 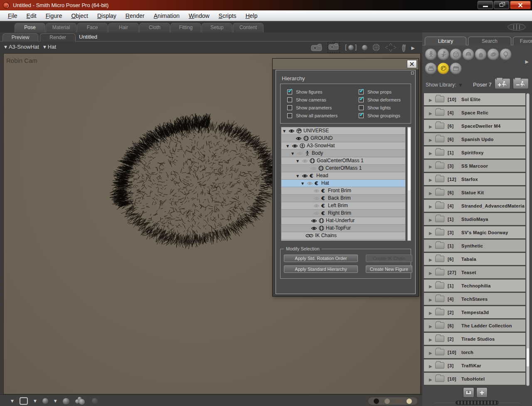 What do you see at coordinates (475, 166) in the screenshot?
I see `library-folder-row: [3]SS Marcoor` at bounding box center [475, 166].